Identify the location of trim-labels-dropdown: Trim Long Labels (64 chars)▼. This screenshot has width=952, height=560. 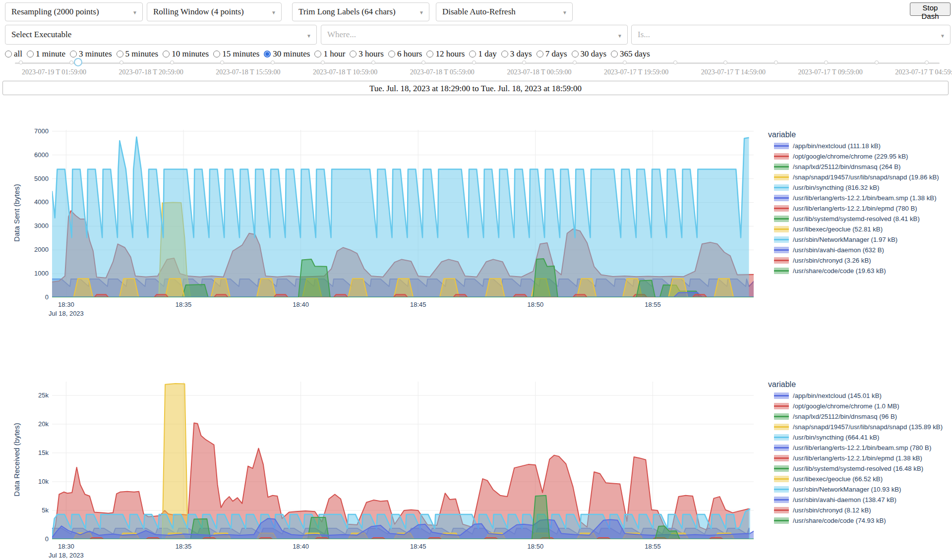
(361, 12).